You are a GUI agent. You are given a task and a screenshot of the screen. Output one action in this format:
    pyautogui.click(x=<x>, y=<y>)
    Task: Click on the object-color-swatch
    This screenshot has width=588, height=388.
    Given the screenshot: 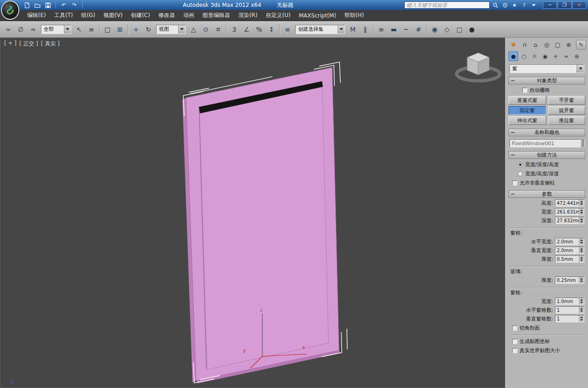 What is the action you would take?
    pyautogui.click(x=583, y=143)
    